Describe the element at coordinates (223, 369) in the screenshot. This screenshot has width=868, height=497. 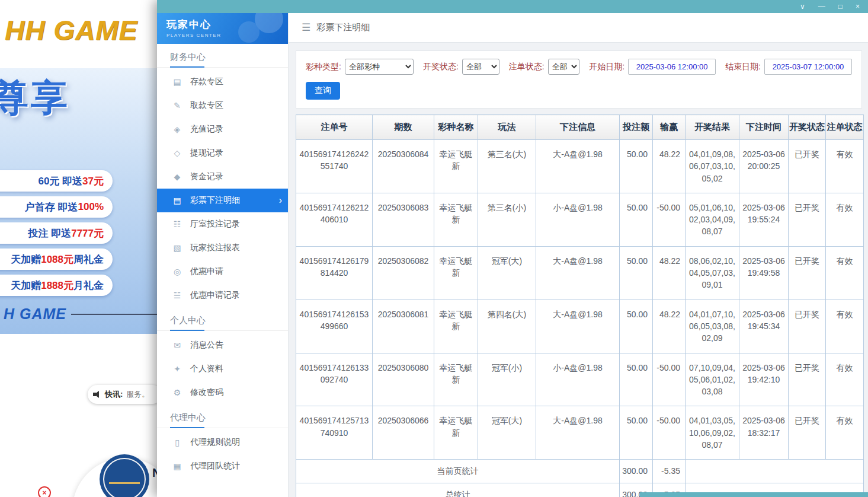
I see `sidebar-item-profile: ✦个人资料›` at that location.